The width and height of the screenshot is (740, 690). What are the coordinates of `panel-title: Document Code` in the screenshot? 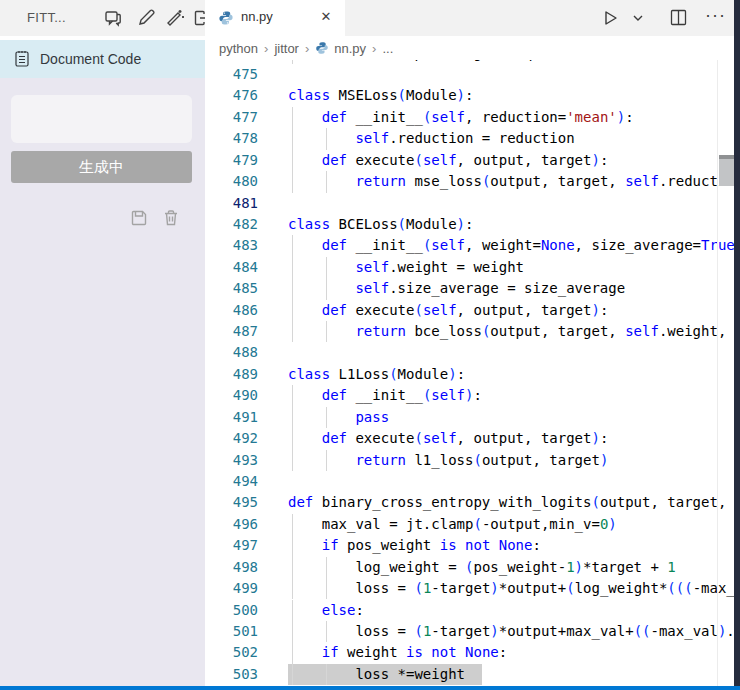 It's located at (90, 59).